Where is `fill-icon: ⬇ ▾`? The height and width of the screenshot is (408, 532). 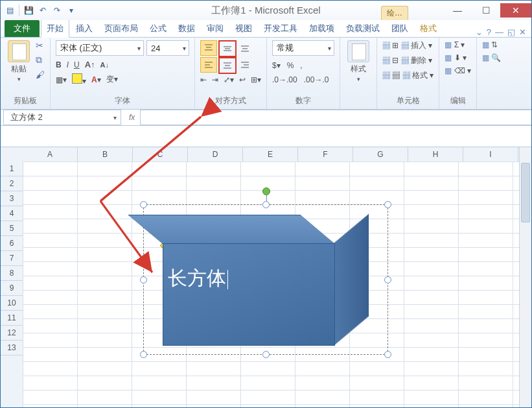 fill-icon: ⬇ ▾ is located at coordinates (457, 58).